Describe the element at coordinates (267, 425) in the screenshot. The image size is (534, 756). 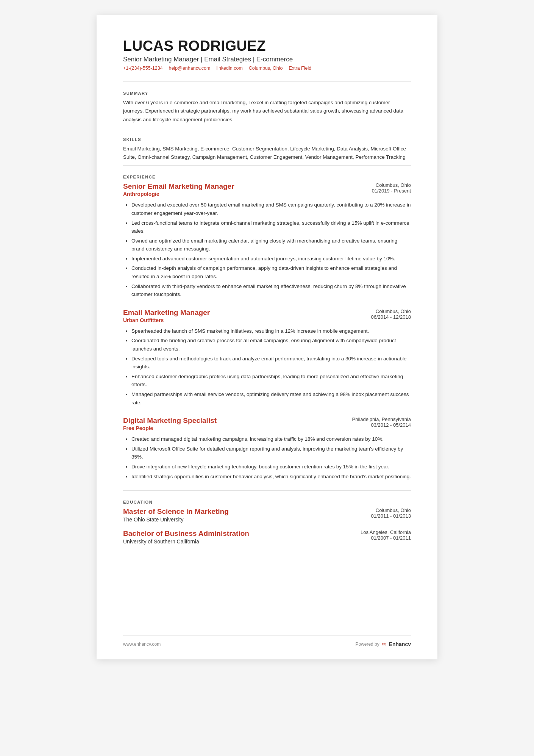
I see `job-3-header: Digital Marketing Specialist Free People…` at that location.